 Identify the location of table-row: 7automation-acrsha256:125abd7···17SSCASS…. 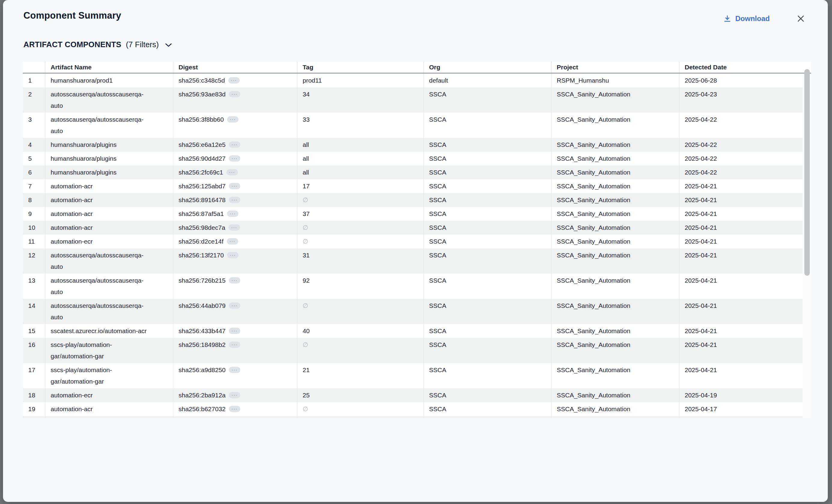
(413, 186).